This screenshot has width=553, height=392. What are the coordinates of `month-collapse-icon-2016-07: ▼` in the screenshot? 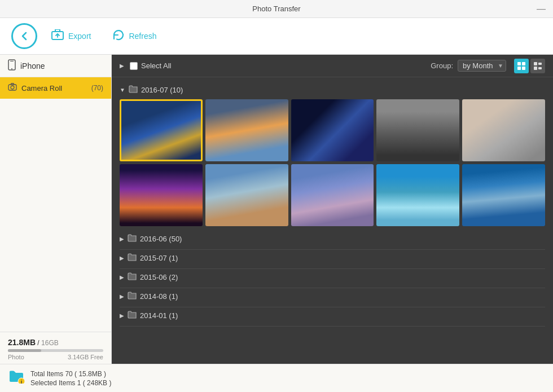 It's located at (122, 90).